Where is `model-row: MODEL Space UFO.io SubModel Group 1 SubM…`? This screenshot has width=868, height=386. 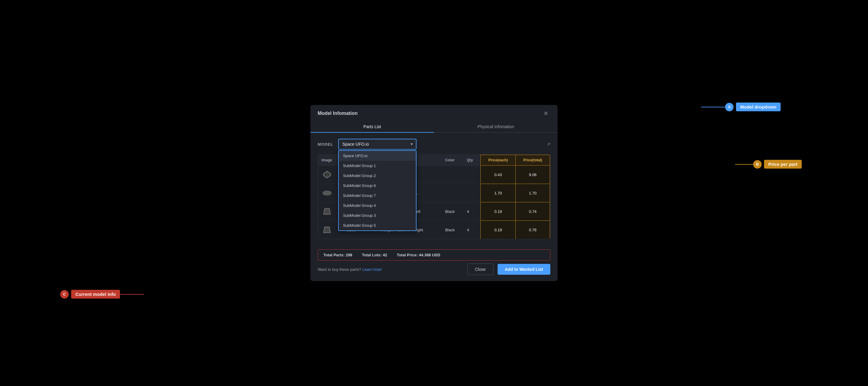 model-row: MODEL Space UFO.io SubModel Group 1 SubM… is located at coordinates (434, 144).